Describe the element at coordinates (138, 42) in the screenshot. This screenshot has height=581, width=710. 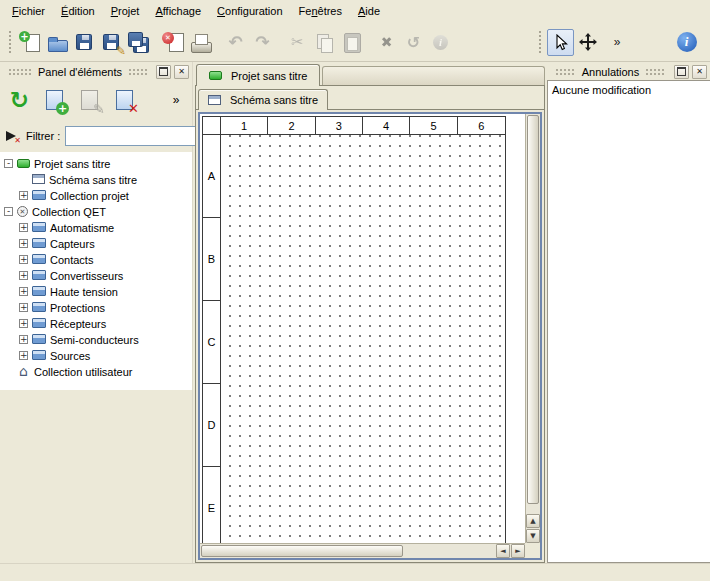
I see `save-all-button` at that location.